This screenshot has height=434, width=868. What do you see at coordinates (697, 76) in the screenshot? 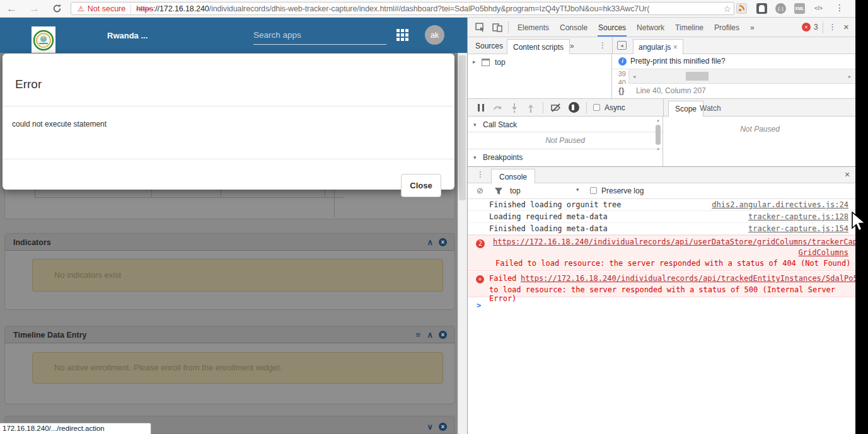
I see `h-scrollbar-thumb` at bounding box center [697, 76].